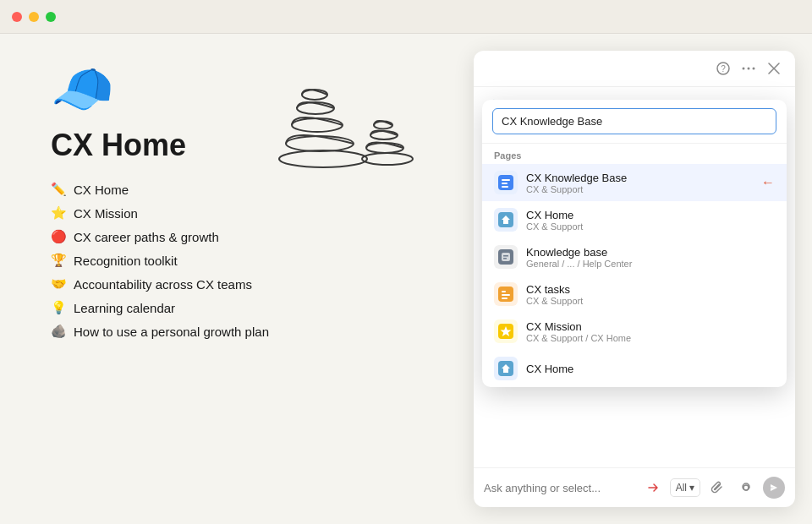 Image resolution: width=812 pixels, height=524 pixels. I want to click on nav-item-growth-plan: 🪨 How to use a personal growth plan, so click(245, 331).